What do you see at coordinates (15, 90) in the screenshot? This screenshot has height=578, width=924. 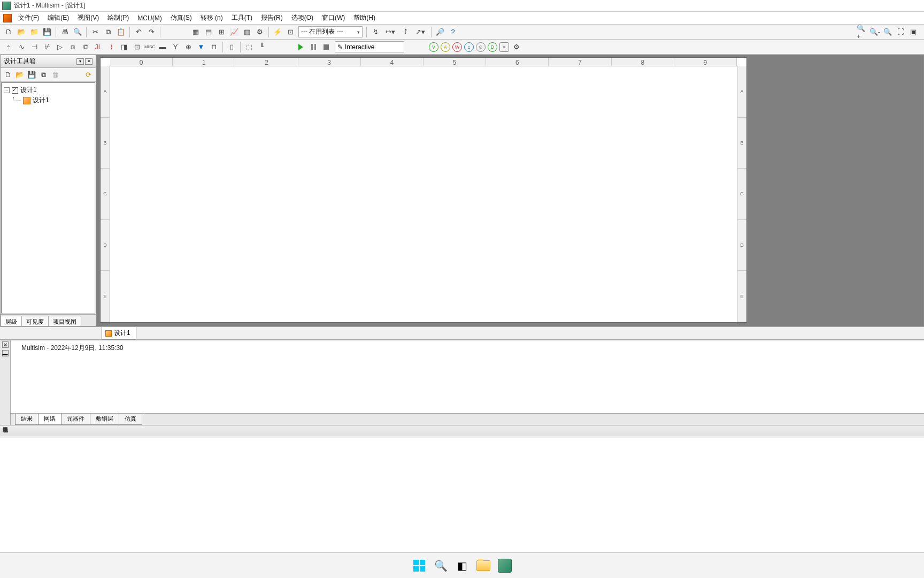 I see `checkbox-icon` at bounding box center [15, 90].